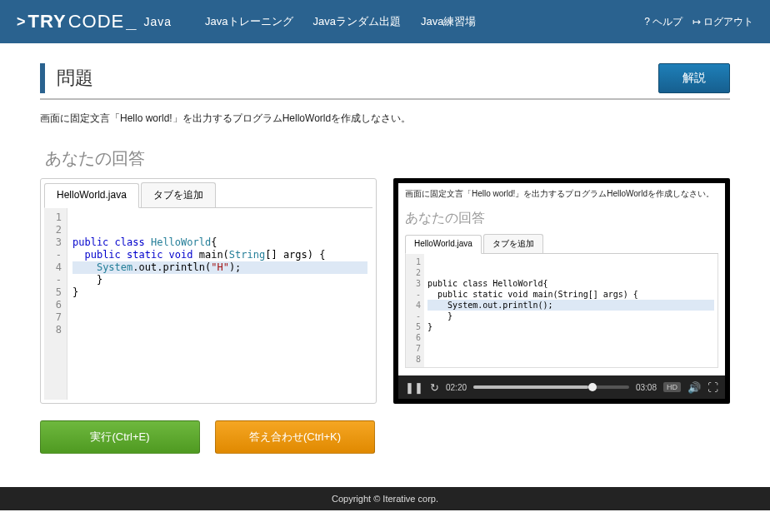  Describe the element at coordinates (388, 158) in the screenshot. I see `answer-title: あなたの回答` at that location.